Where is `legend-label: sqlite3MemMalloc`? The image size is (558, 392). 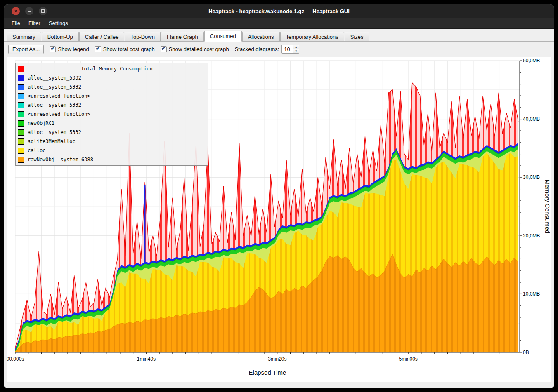 legend-label: sqlite3MemMalloc is located at coordinates (52, 141).